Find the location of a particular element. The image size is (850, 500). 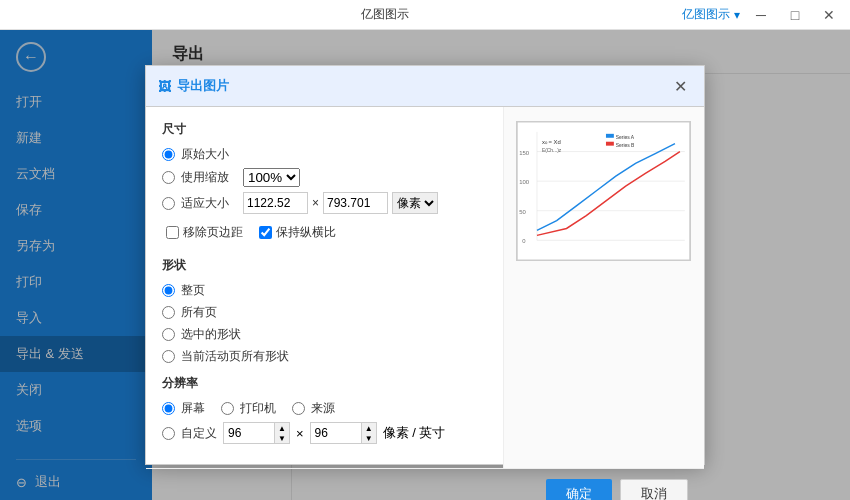

dialog-titlebar: 🖼 导出图片 ✕ is located at coordinates (425, 86).